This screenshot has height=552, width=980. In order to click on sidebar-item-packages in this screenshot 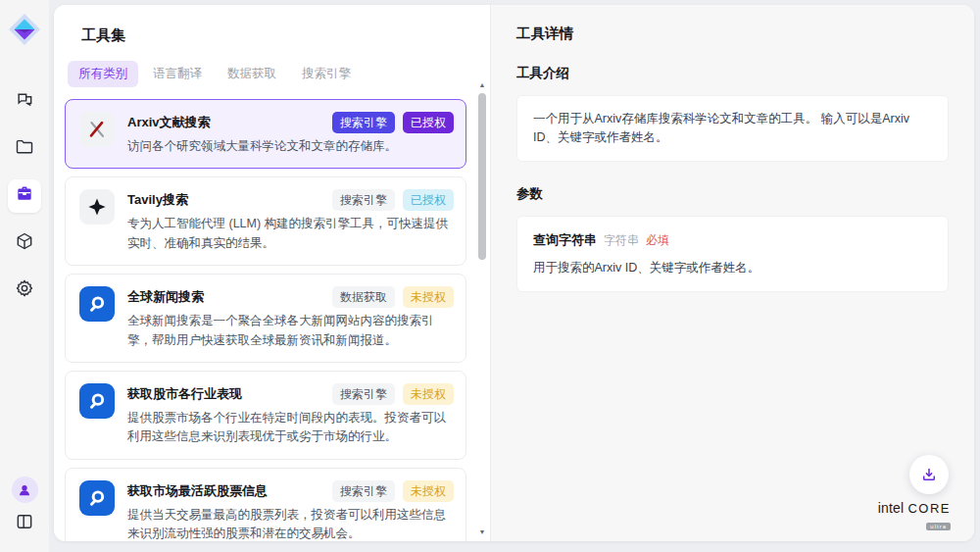, I will do `click(24, 243)`.